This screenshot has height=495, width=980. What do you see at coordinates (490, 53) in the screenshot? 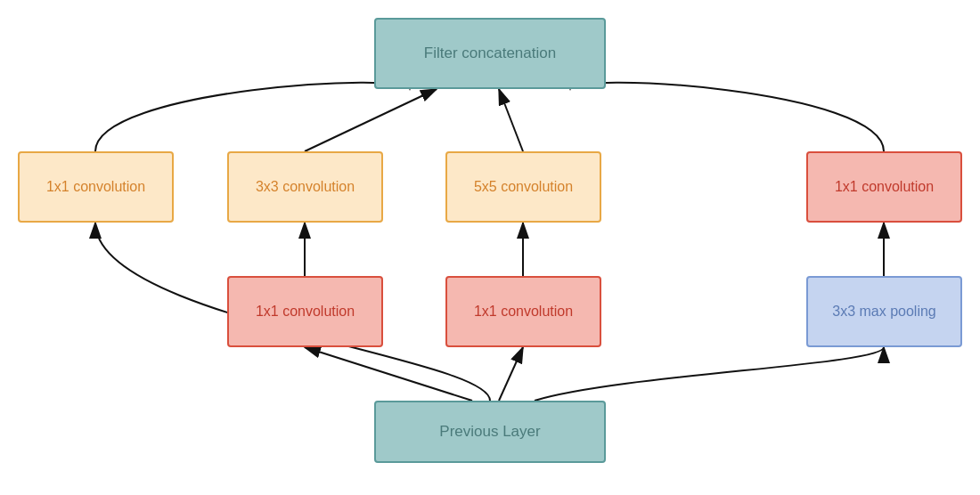
I see `filter-concatenation-node: Filter concatenation` at bounding box center [490, 53].